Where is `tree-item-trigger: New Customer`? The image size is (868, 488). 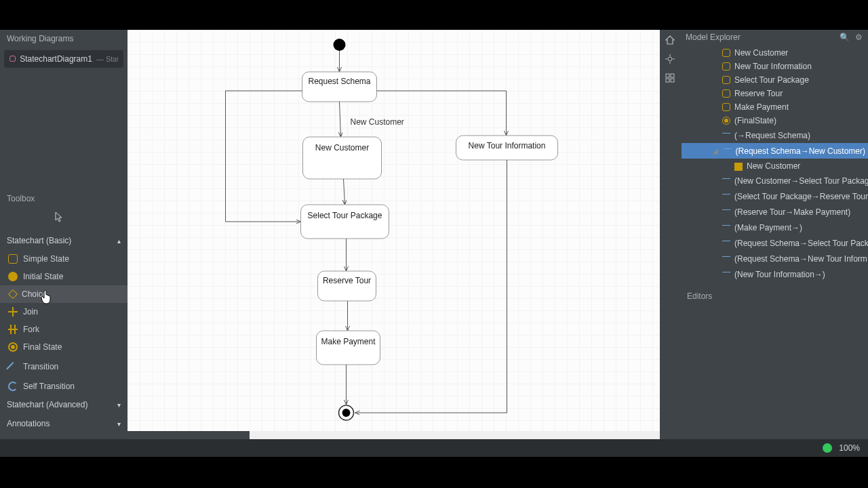
tree-item-trigger: New Customer is located at coordinates (774, 165).